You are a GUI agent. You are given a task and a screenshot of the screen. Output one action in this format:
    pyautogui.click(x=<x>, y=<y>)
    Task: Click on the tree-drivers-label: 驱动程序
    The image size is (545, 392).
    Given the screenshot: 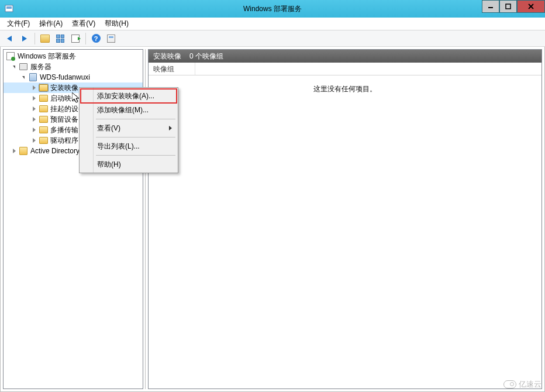 What is the action you would take?
    pyautogui.click(x=64, y=140)
    